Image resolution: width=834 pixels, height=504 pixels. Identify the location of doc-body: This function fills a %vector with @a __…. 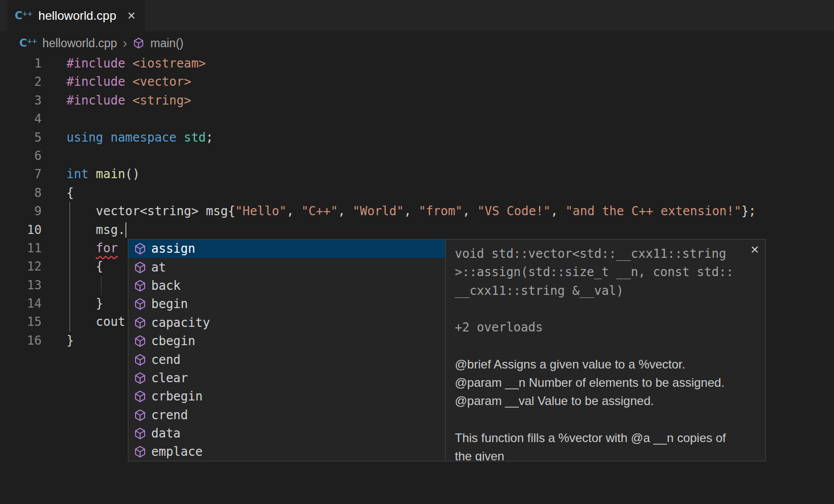
(600, 445).